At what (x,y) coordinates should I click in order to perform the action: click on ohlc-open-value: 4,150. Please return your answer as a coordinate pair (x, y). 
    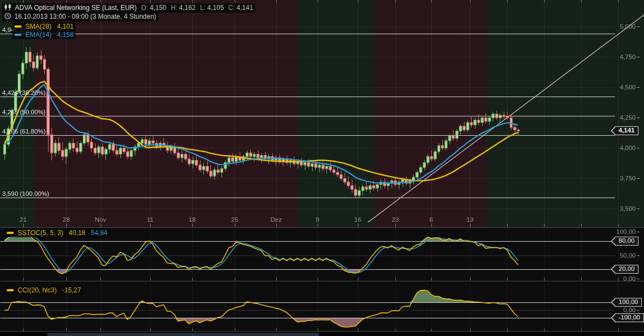
    Looking at the image, I should click on (158, 8).